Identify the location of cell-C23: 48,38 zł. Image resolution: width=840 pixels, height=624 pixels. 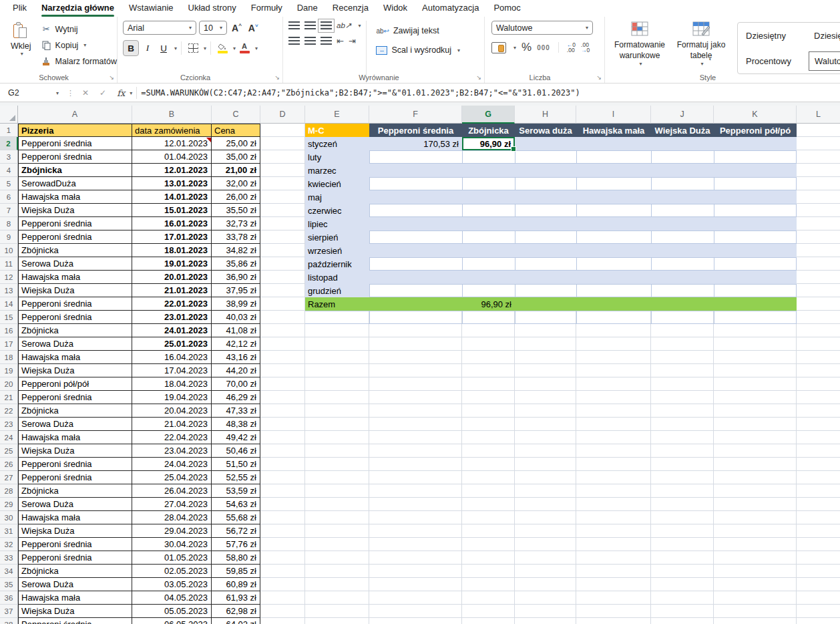
(236, 424).